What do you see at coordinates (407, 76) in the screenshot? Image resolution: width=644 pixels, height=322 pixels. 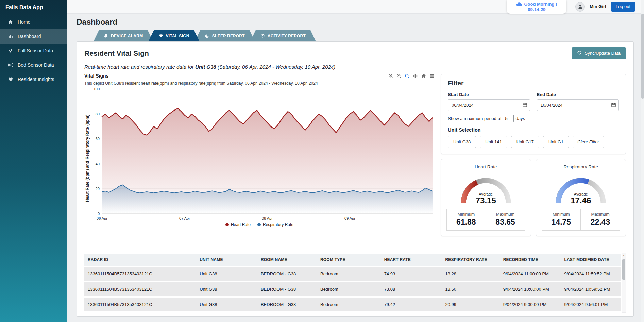 I see `zoom-icon` at bounding box center [407, 76].